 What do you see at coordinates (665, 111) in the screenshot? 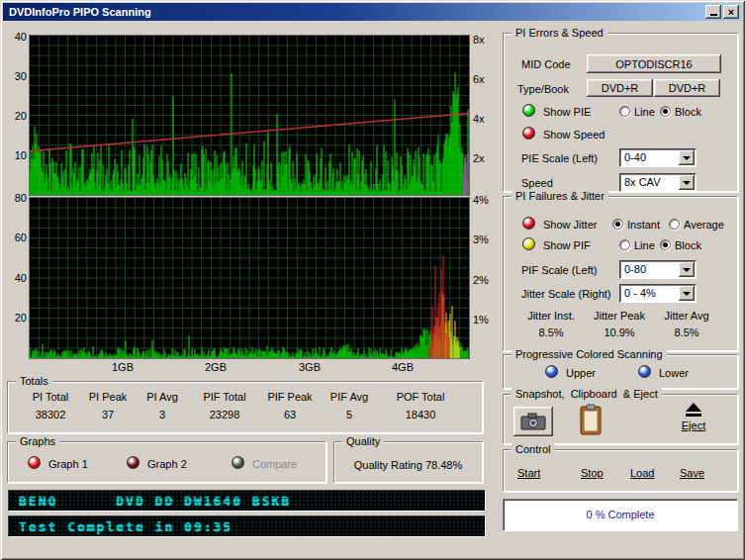
I see `pie-block-radio` at bounding box center [665, 111].